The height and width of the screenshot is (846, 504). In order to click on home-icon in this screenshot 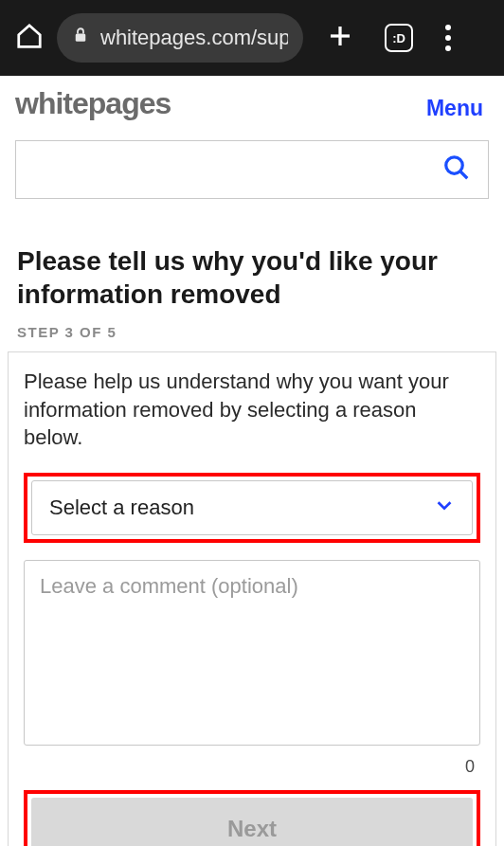, I will do `click(29, 38)`.